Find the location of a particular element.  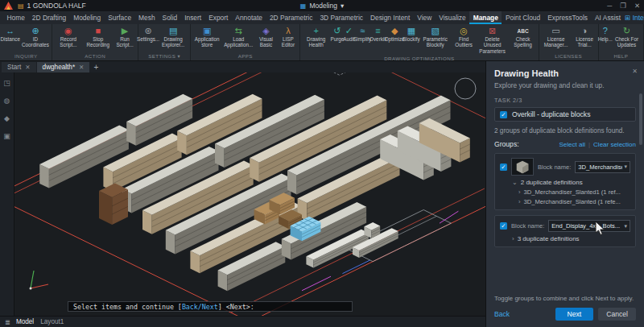

light-icon: ◆ is located at coordinates (6, 118).